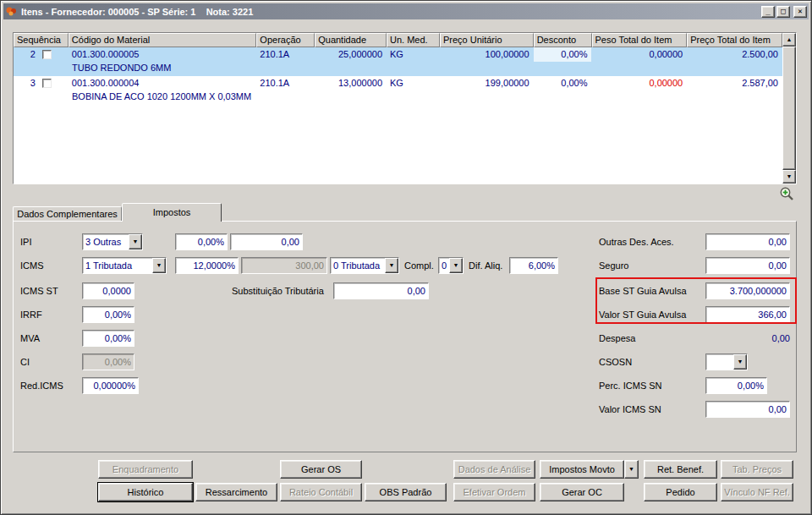 This screenshot has height=515, width=812. What do you see at coordinates (237, 492) in the screenshot?
I see `ressarcimento-button: Ressarcimento` at bounding box center [237, 492].